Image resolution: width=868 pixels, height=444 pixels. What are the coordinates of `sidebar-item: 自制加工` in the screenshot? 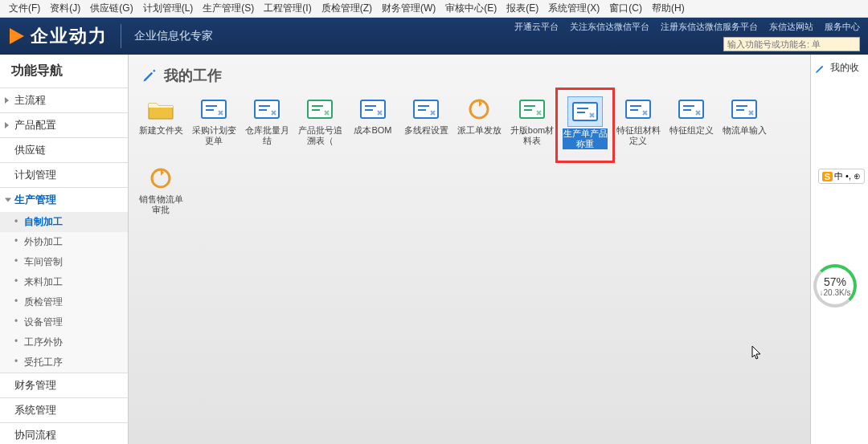 It's located at (64, 222).